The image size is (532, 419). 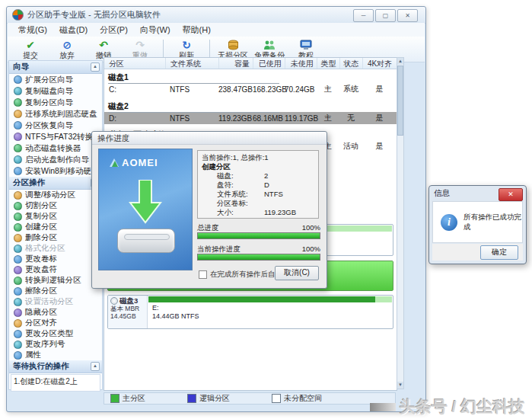 What do you see at coordinates (250, 89) in the screenshot?
I see `table-row-c: C: NTFS 238.47GB 168.23GB 70.24GB 主 系统 是` at bounding box center [250, 89].